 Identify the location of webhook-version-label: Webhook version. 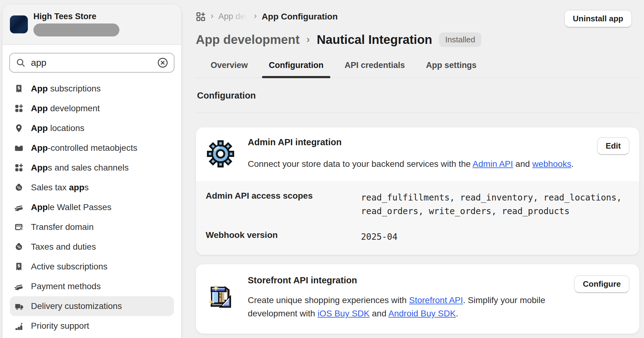
(283, 235).